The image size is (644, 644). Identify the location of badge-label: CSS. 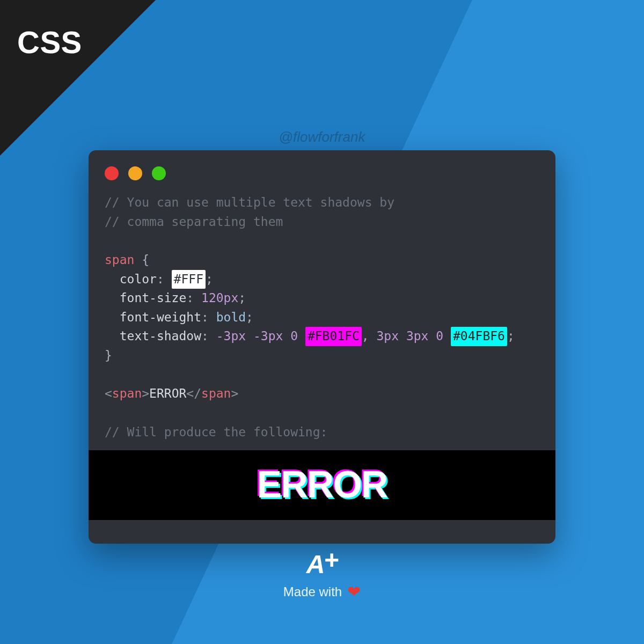
(49, 42).